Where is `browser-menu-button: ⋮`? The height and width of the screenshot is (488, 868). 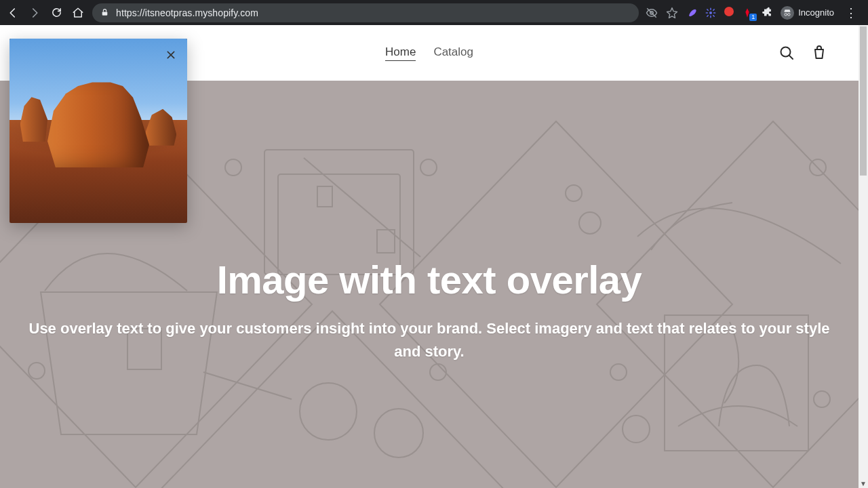 browser-menu-button: ⋮ is located at coordinates (851, 13).